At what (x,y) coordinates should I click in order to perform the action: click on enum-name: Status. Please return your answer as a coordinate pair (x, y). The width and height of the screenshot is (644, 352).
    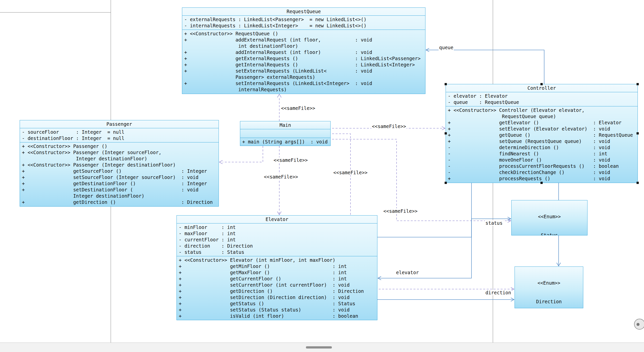
    Looking at the image, I should click on (550, 234).